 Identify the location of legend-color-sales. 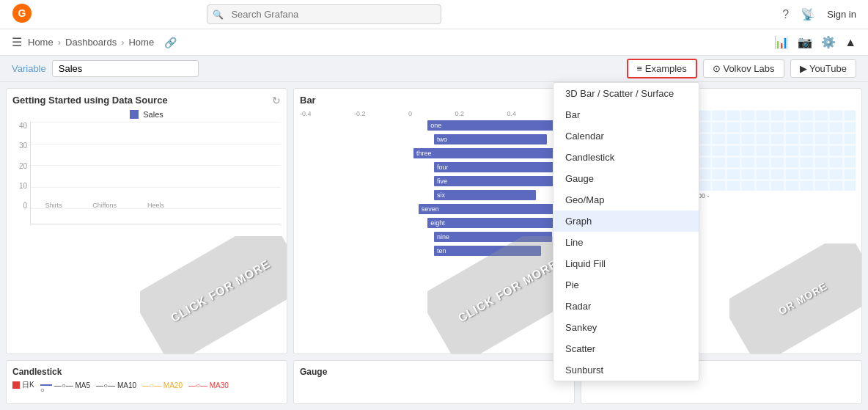
(134, 114).